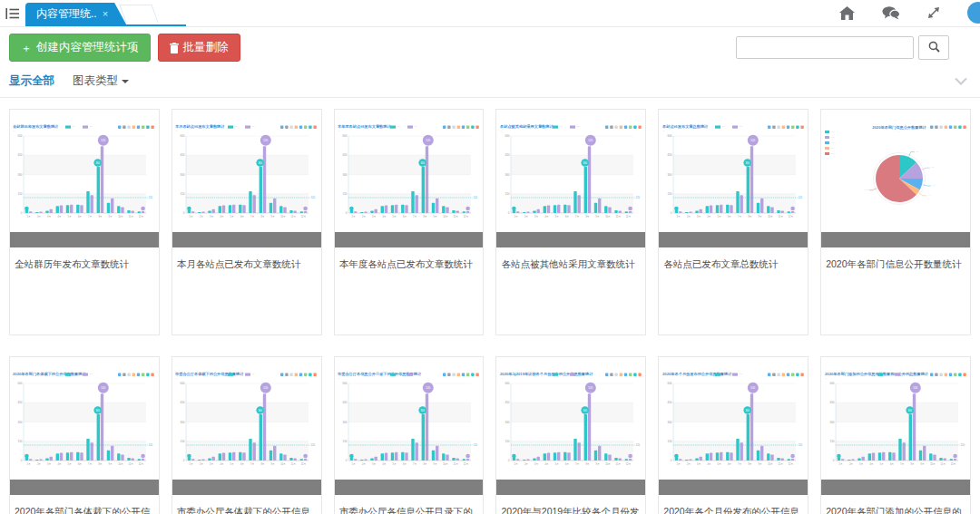 This screenshot has width=980, height=514. I want to click on avatar, so click(974, 13).